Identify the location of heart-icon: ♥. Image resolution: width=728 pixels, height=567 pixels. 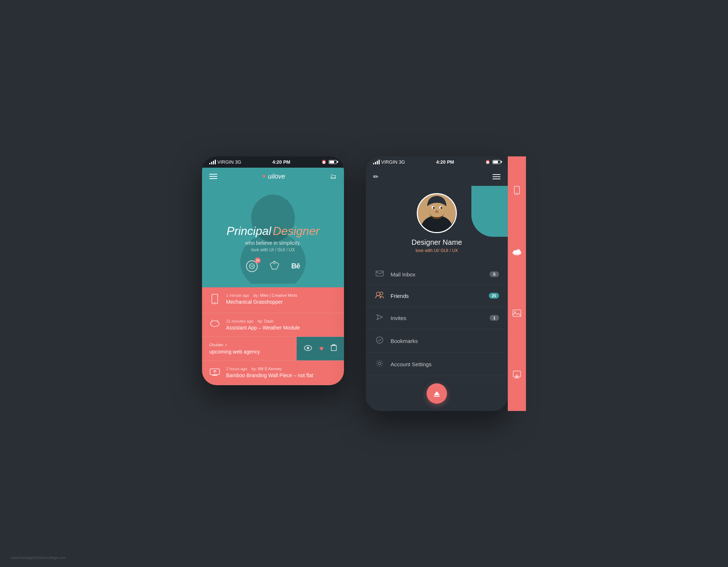
(264, 176).